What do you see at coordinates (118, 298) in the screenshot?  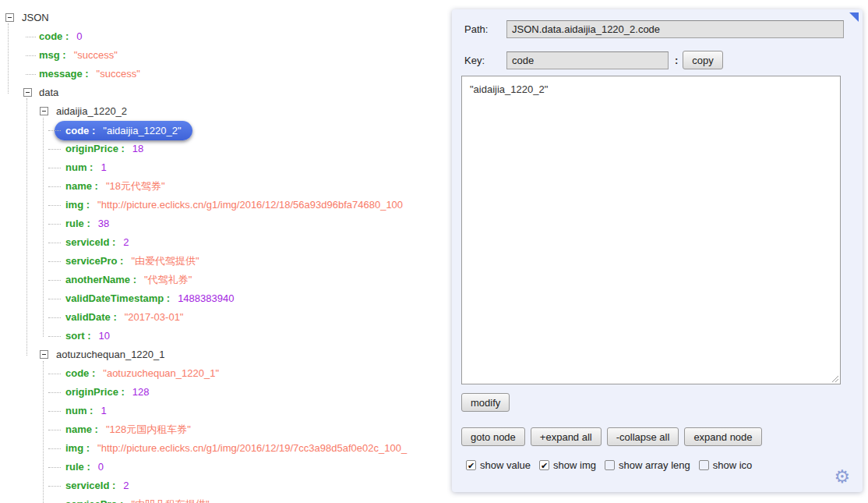 I see `node-key: validDateTimestamp :` at bounding box center [118, 298].